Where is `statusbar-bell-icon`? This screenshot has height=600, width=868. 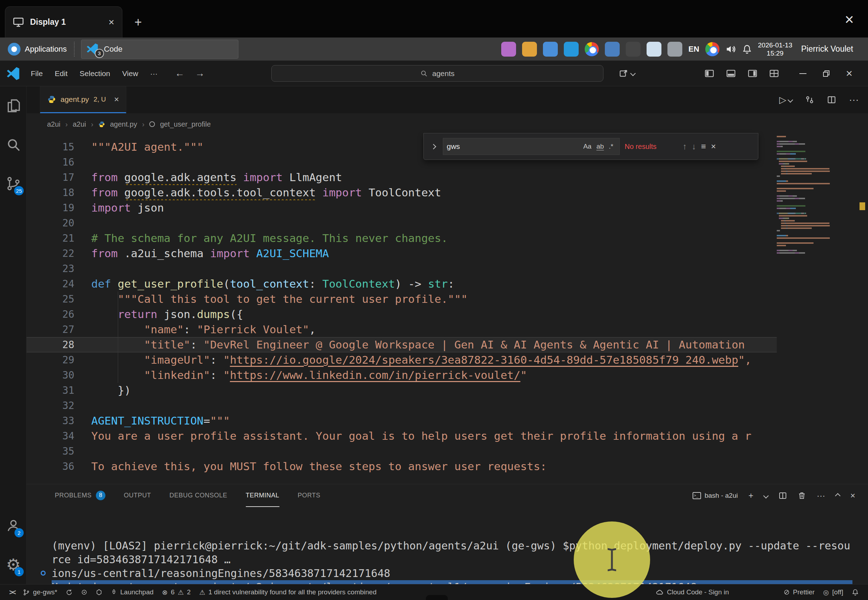 statusbar-bell-icon is located at coordinates (855, 592).